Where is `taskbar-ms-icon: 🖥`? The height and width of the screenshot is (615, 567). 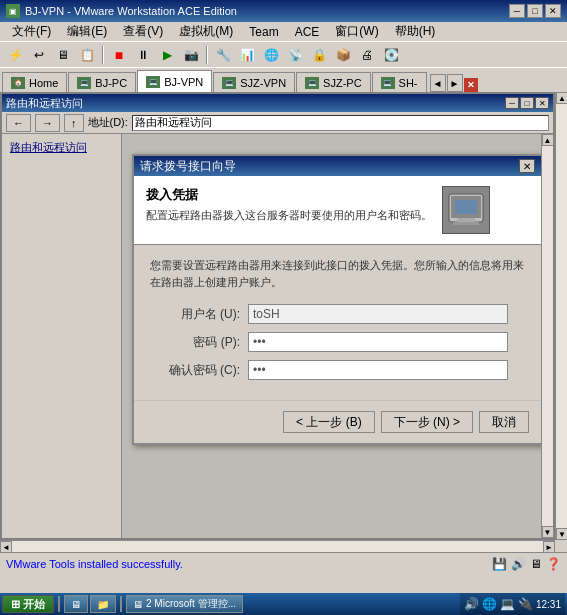 taskbar-ms-icon: 🖥 is located at coordinates (138, 604).